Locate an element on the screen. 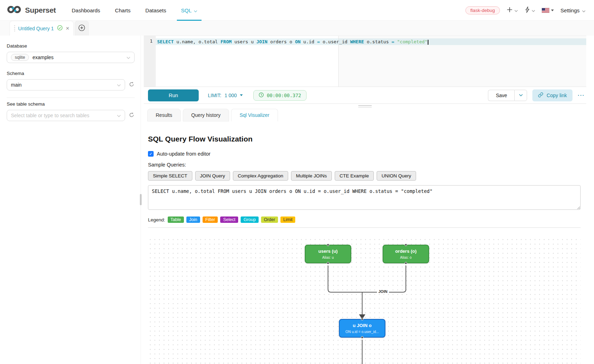  limit-label: LIMIT: is located at coordinates (215, 95).